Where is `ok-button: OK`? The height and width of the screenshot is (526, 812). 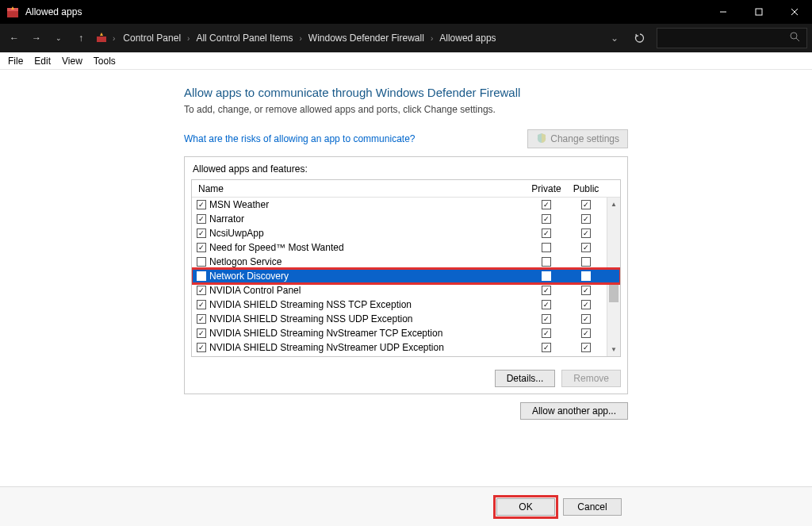 ok-button: OK is located at coordinates (526, 507).